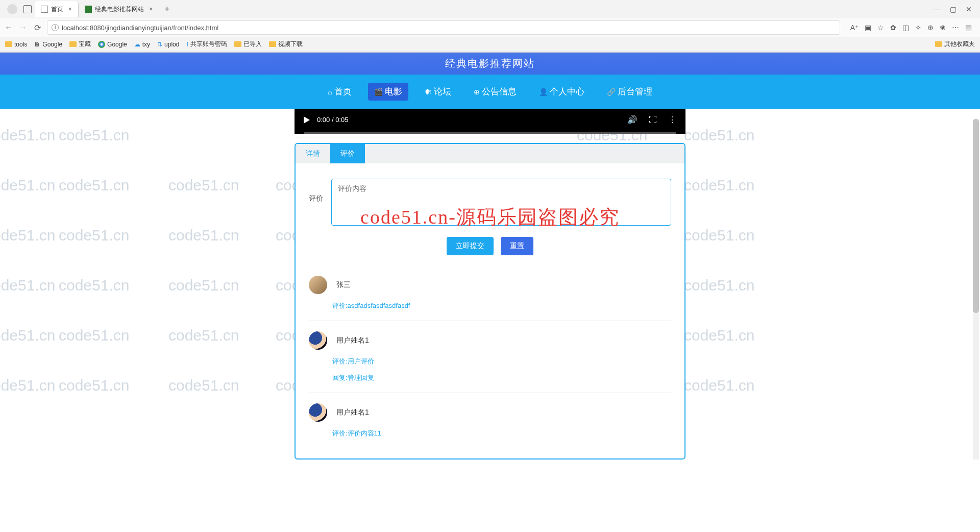 The height and width of the screenshot is (532, 980). What do you see at coordinates (490, 122) in the screenshot?
I see `video-player: 0:00 / 0:05 🔊 ⛶ ⋮` at bounding box center [490, 122].